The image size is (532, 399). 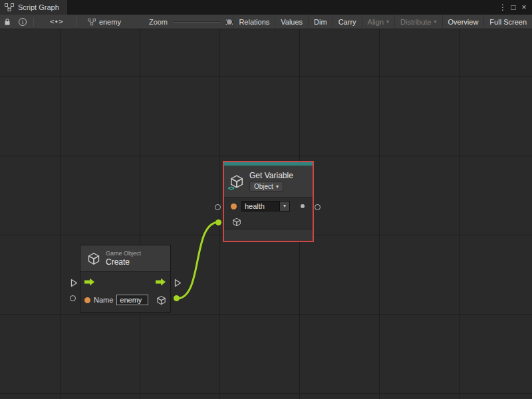 What do you see at coordinates (269, 235) in the screenshot?
I see `node-footer` at bounding box center [269, 235].